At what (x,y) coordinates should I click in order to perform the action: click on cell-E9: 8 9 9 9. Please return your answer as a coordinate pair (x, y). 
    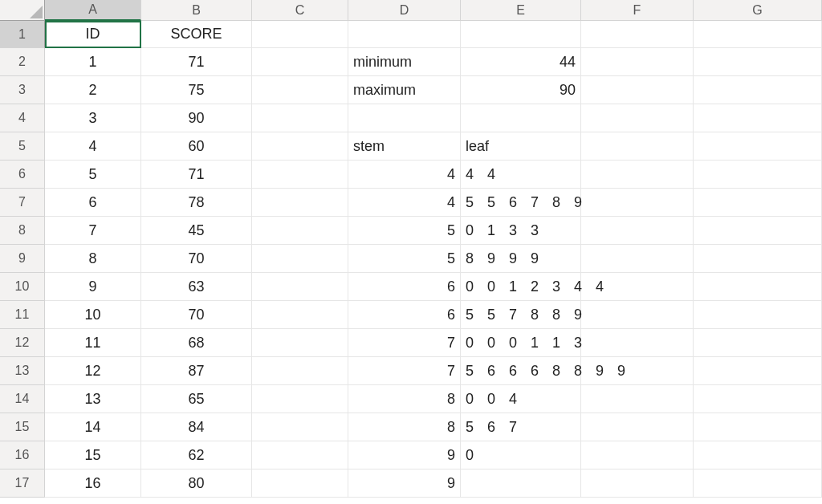
    Looking at the image, I should click on (521, 258).